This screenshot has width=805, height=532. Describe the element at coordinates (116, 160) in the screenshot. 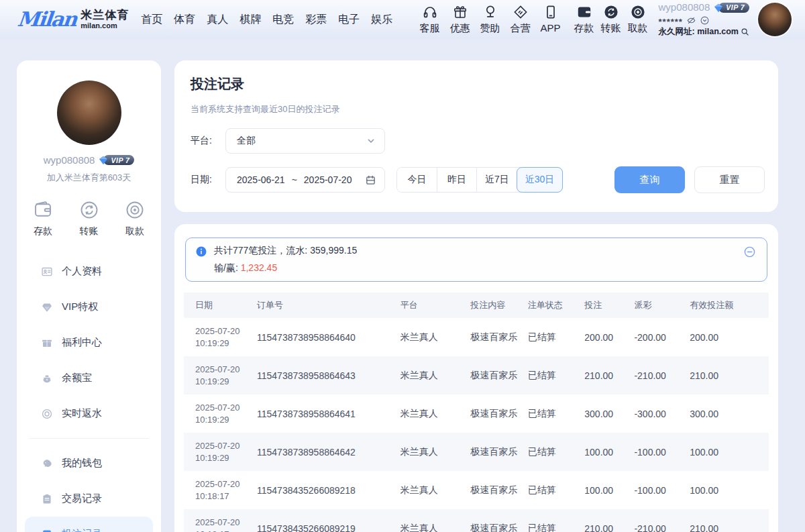

I see `sidebar-vip-badge: VIP 7` at that location.